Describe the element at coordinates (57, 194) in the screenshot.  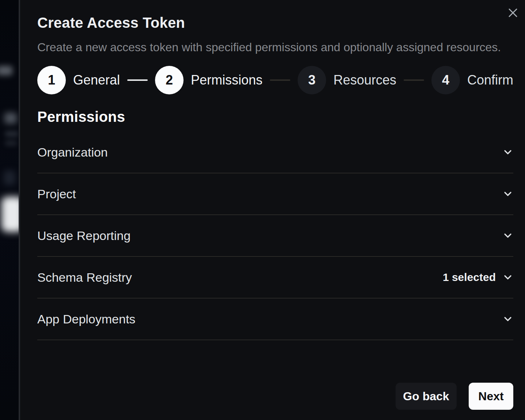
I see `permission-label: Project` at that location.